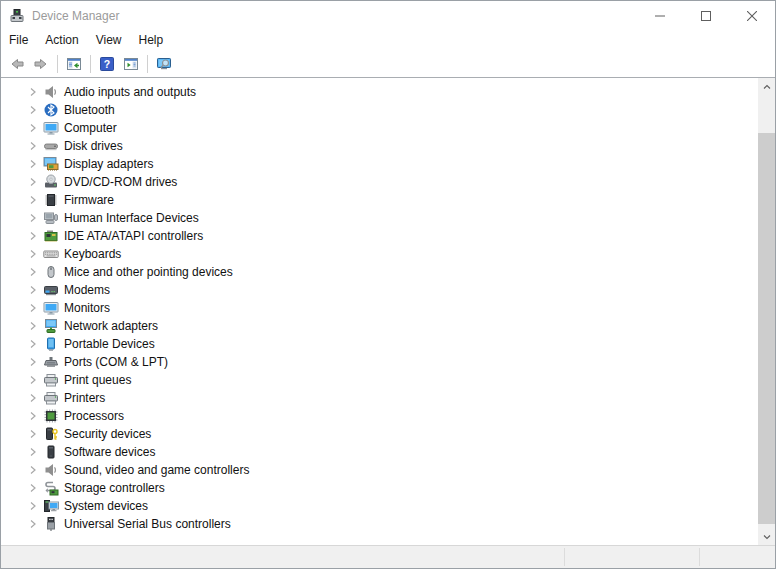 Image resolution: width=776 pixels, height=569 pixels. What do you see at coordinates (17, 64) in the screenshot?
I see `back-button` at bounding box center [17, 64].